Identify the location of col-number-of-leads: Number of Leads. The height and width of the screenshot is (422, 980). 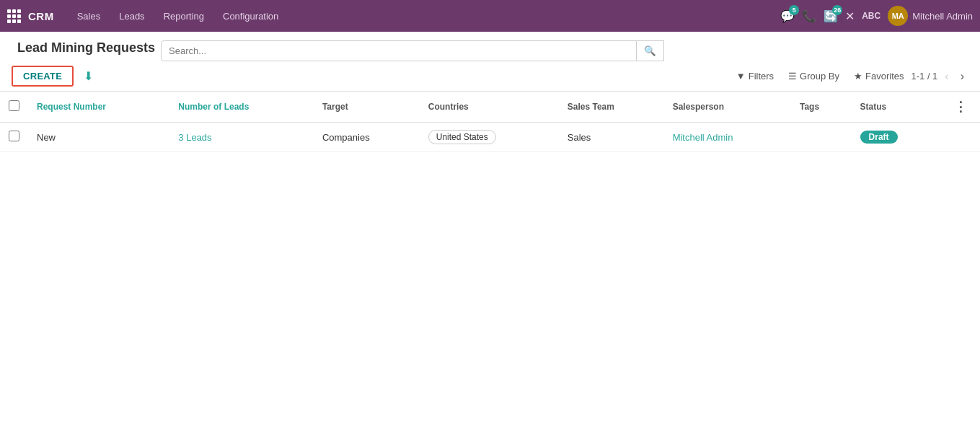
(242, 107).